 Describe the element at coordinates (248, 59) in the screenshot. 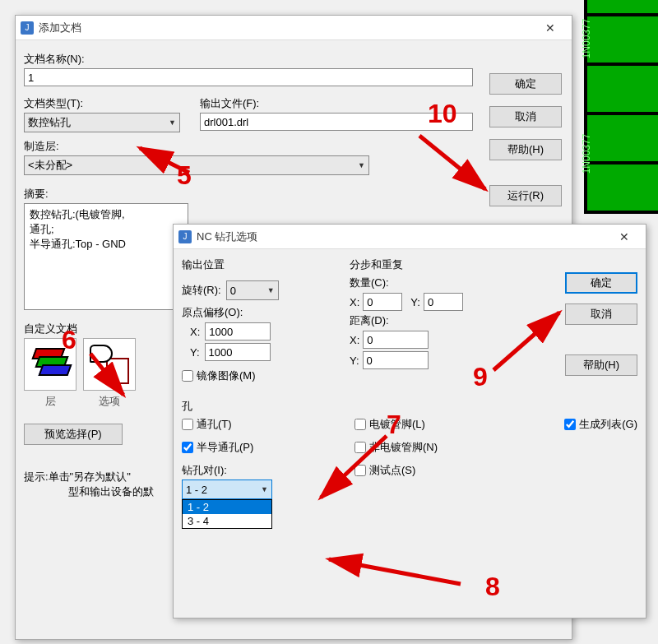

I see `doc-name-label: 文档名称(N):` at that location.